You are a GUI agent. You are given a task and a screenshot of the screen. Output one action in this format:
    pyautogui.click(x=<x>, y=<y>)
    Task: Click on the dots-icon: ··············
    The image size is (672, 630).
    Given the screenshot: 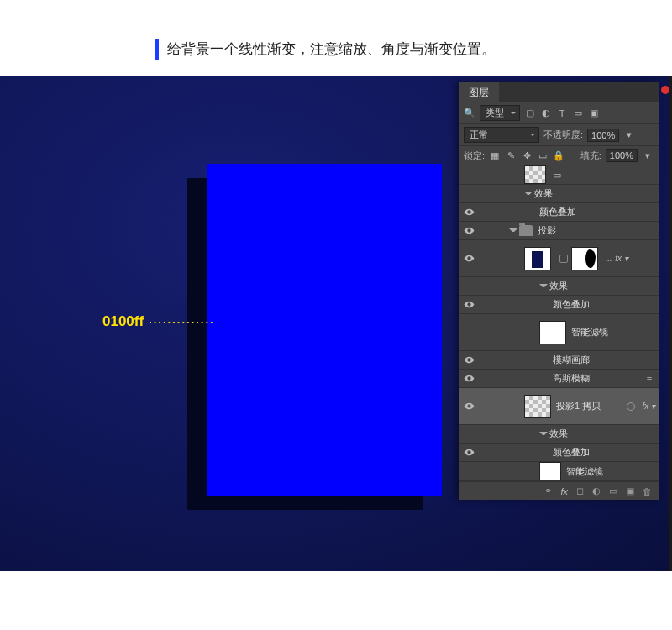 What is the action you would take?
    pyautogui.click(x=181, y=323)
    